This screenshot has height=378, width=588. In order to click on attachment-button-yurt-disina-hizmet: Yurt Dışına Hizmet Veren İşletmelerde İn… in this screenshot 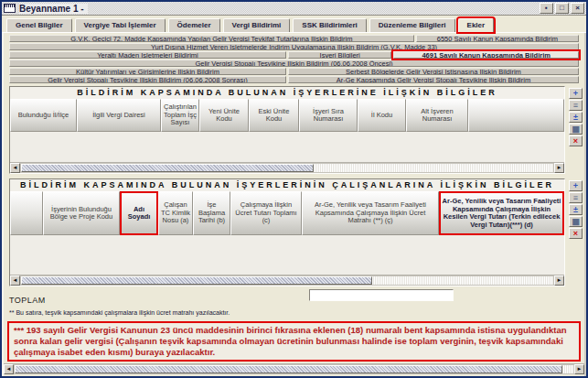, I will do `click(294, 47)`.